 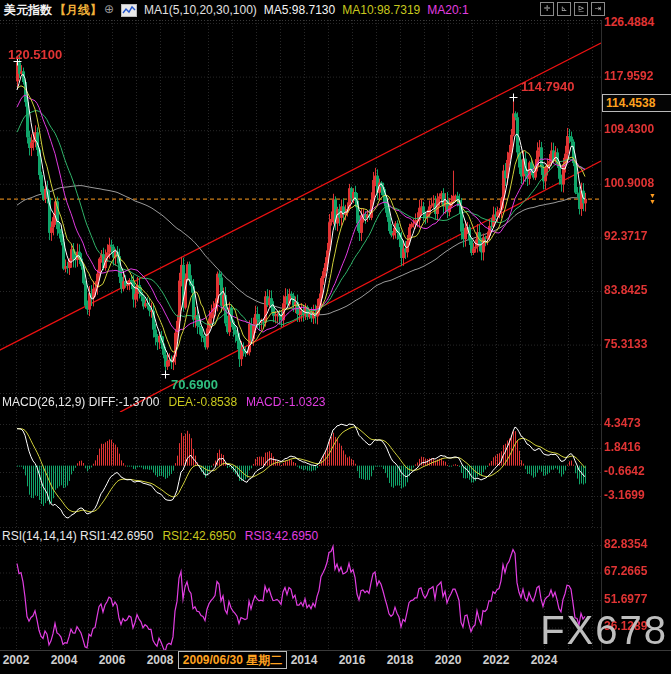 I want to click on macd-axis-label: -3.1699, so click(x=637, y=495).